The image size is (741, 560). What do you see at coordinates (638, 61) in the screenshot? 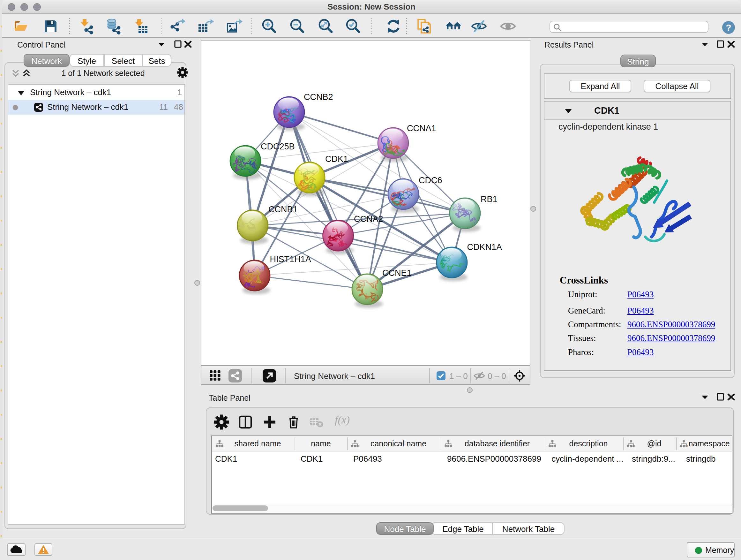
I see `results-tab-string: String` at bounding box center [638, 61].